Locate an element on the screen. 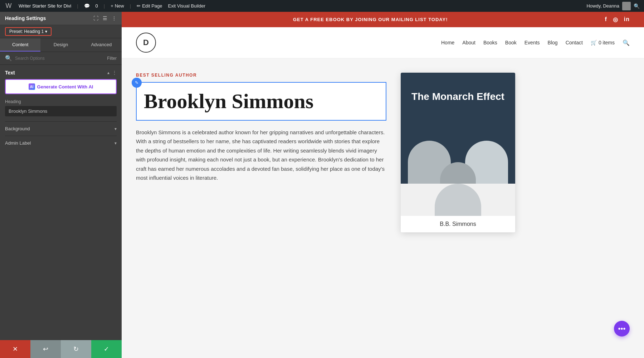 The width and height of the screenshot is (644, 358). site-nav: D Home About Books Book Events Blog Cont… is located at coordinates (383, 43).